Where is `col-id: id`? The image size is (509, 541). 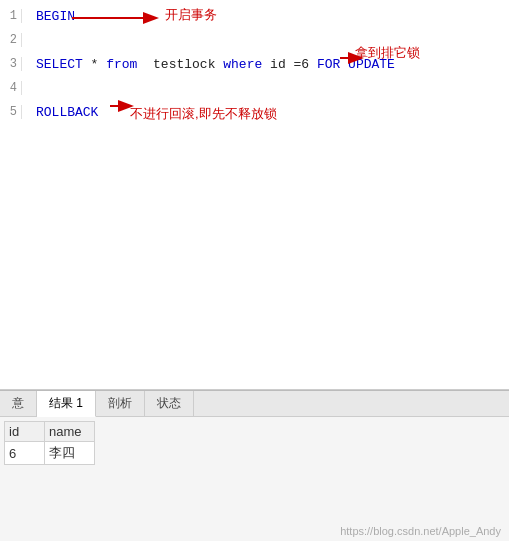 col-id: id is located at coordinates (25, 432).